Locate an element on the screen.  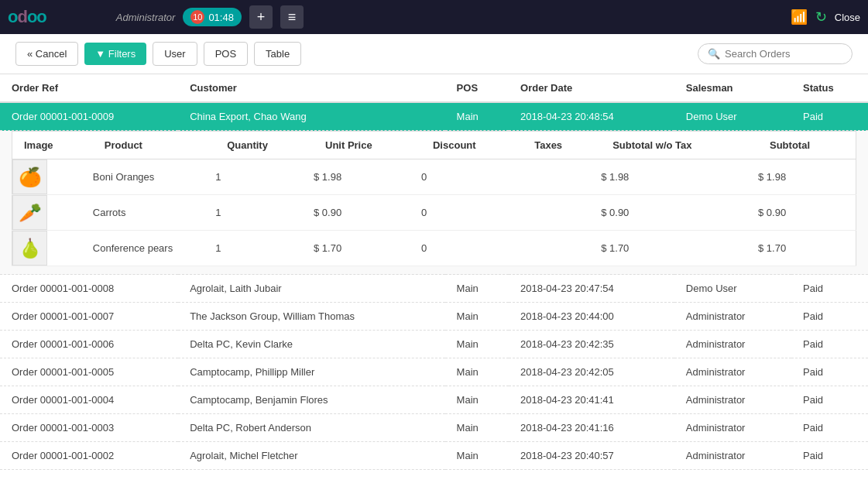
table-row: Order 00001-001-0002 Agrolait, Michel Fl… is located at coordinates (434, 456).